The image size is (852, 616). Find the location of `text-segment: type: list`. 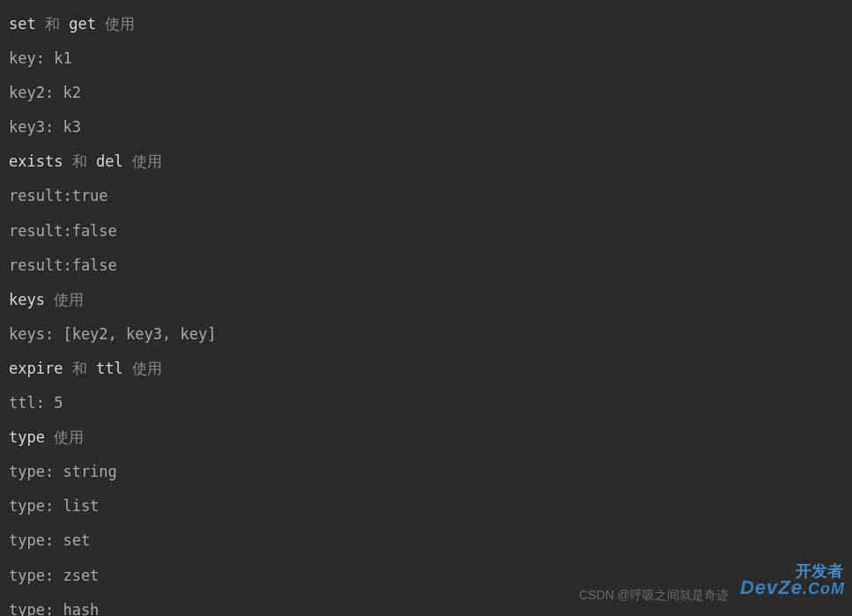

text-segment: type: list is located at coordinates (54, 506).